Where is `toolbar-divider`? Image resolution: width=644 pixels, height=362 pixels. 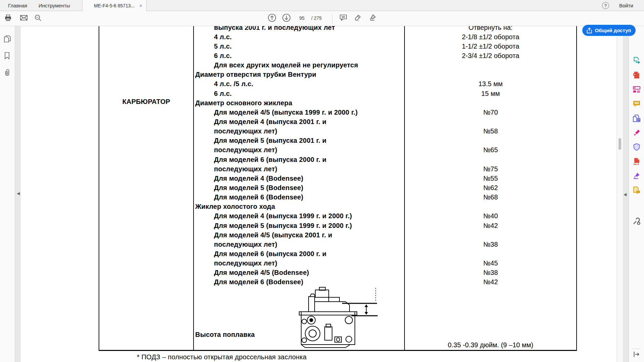
toolbar-divider is located at coordinates (332, 19).